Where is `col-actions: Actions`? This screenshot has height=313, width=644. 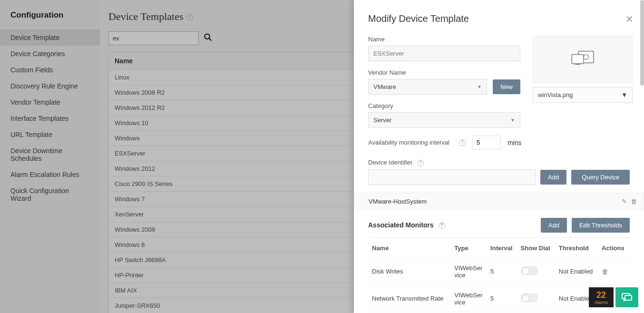 col-actions: Actions is located at coordinates (614, 248).